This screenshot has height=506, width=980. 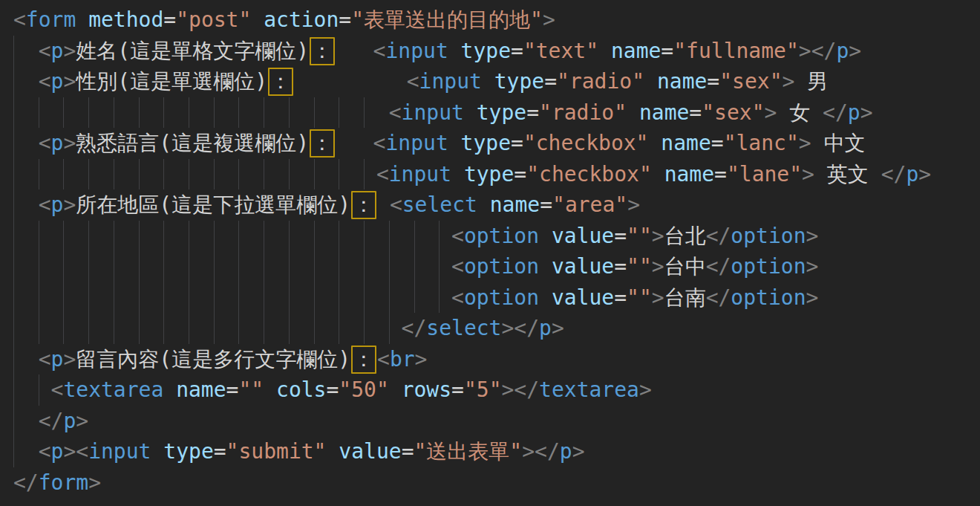 What do you see at coordinates (811, 82) in the screenshot?
I see `code-text: 男` at bounding box center [811, 82].